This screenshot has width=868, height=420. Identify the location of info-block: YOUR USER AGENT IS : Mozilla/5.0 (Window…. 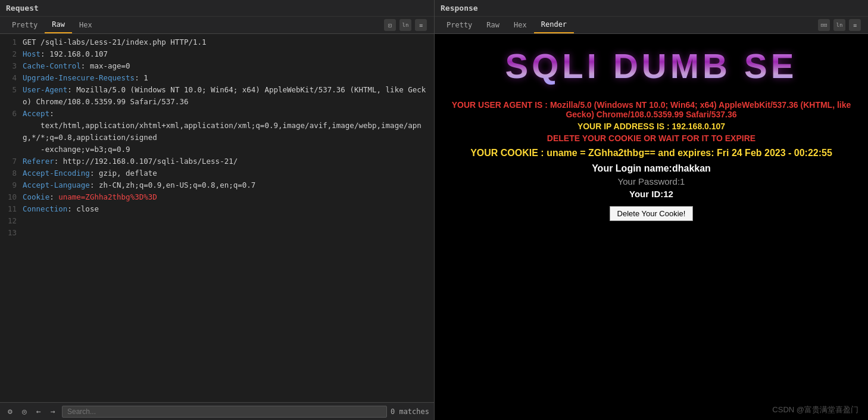
(651, 161).